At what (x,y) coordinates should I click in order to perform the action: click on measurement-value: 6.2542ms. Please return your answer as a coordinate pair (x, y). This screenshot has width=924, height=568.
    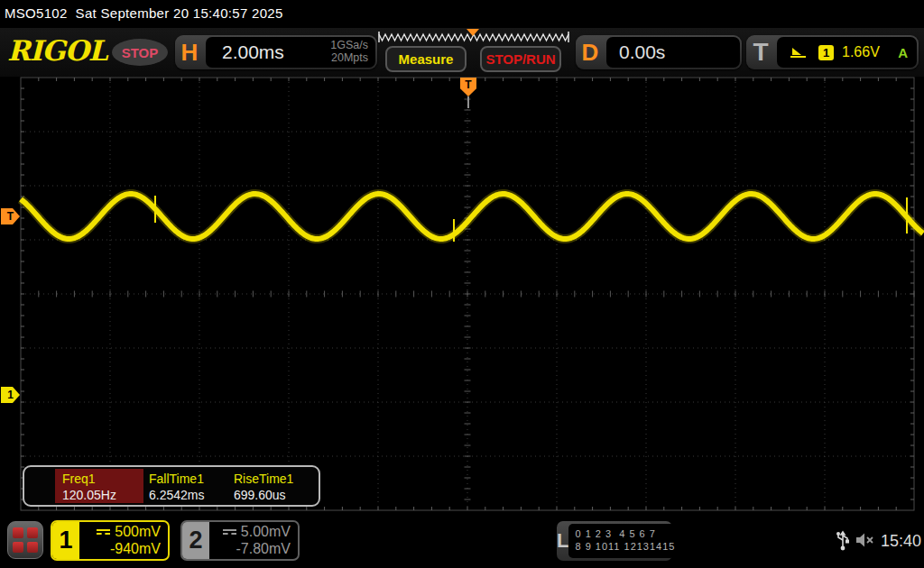
    Looking at the image, I should click on (177, 495).